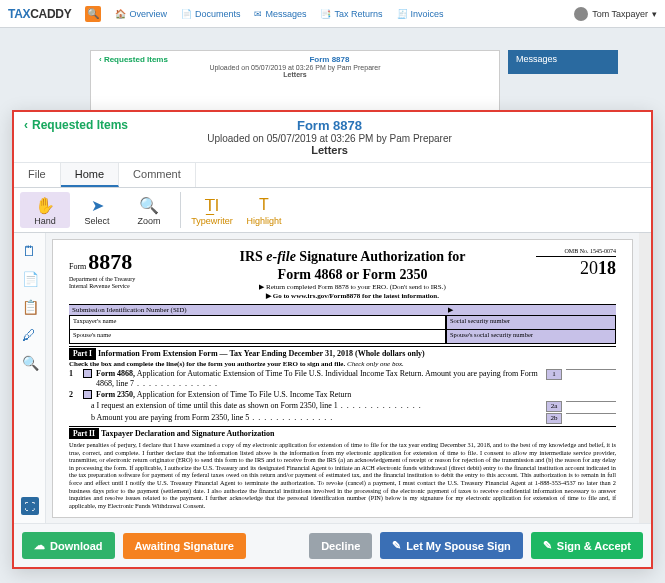 The height and width of the screenshot is (583, 665). What do you see at coordinates (645, 378) in the screenshot?
I see `vertical-scrollbar` at bounding box center [645, 378].